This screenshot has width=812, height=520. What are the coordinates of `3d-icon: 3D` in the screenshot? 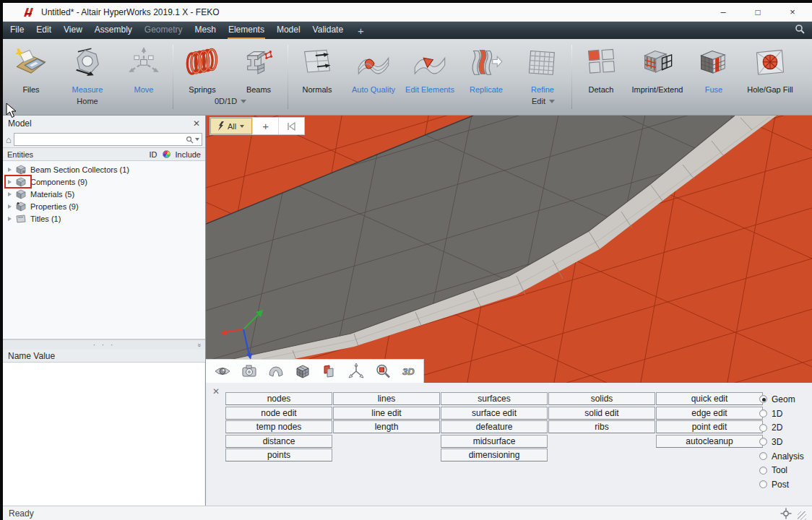 It's located at (410, 371).